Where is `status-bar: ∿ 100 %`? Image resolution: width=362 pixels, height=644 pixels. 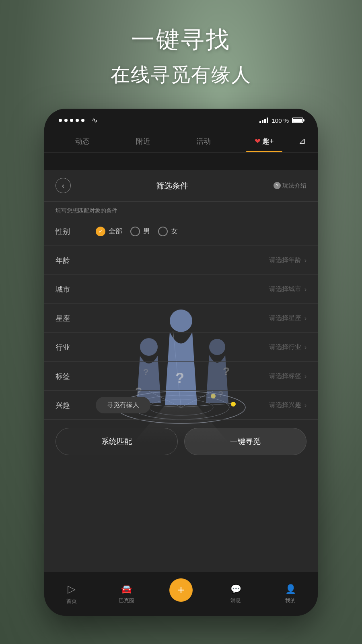 status-bar: ∿ 100 % is located at coordinates (181, 119).